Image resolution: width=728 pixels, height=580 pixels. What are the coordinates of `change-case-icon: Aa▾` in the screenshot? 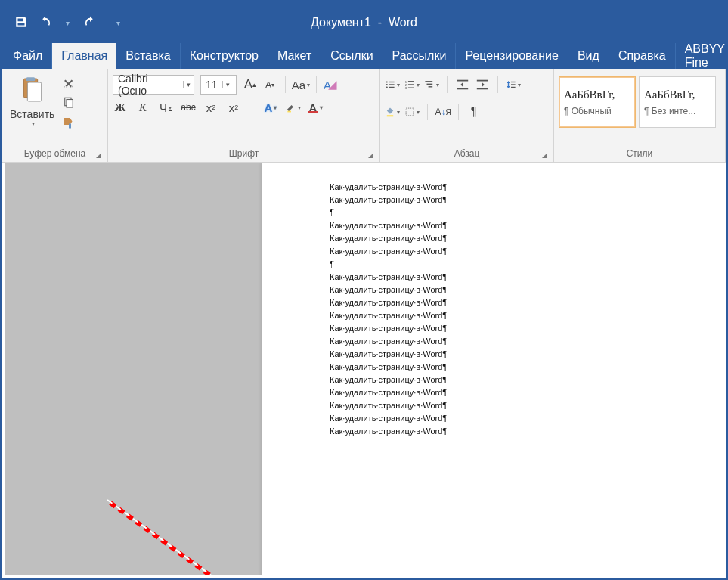 It's located at (301, 85).